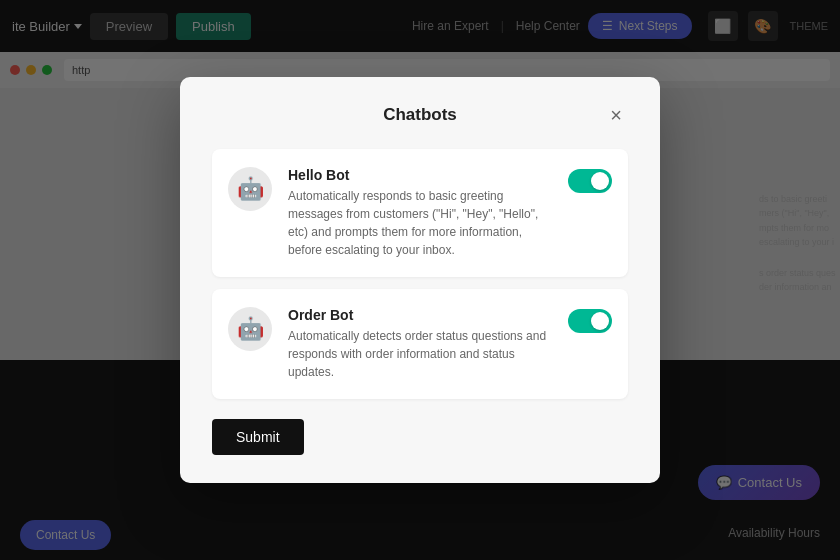  I want to click on hello-bot-toggle-knob, so click(600, 181).